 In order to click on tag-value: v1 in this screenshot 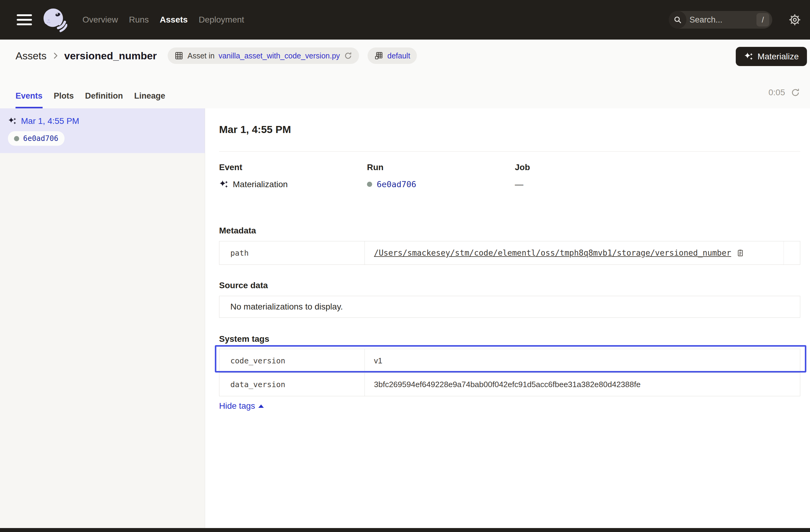, I will do `click(378, 361)`.